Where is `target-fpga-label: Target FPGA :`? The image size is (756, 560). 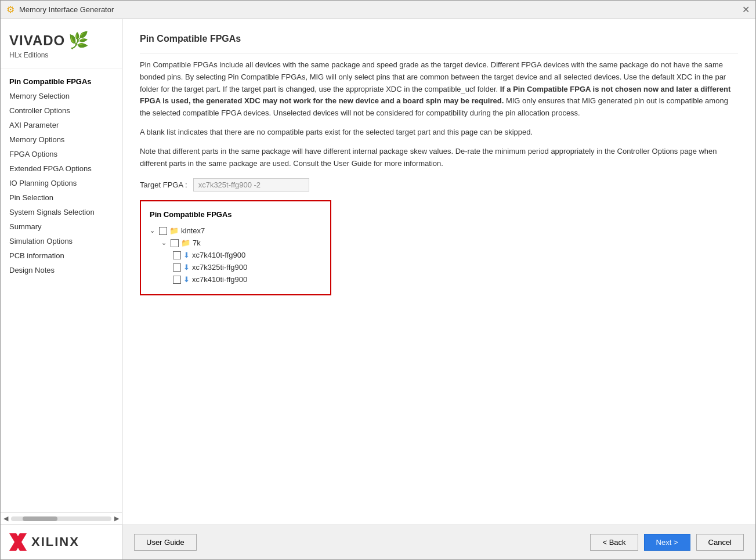 target-fpga-label: Target FPGA : is located at coordinates (164, 185).